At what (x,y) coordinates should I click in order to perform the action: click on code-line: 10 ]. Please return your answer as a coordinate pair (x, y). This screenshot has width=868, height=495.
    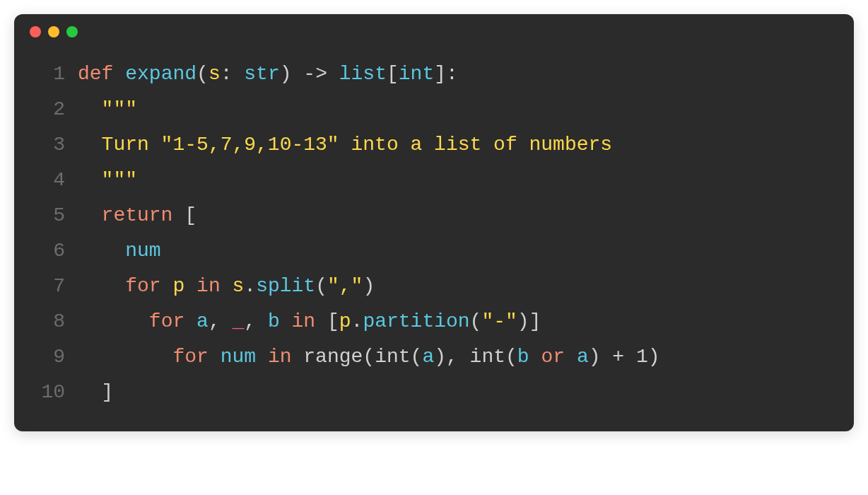
    Looking at the image, I should click on (434, 392).